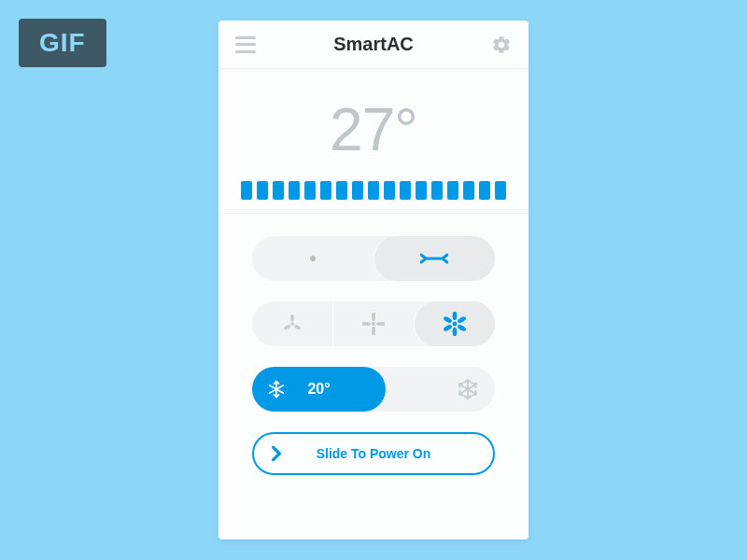  What do you see at coordinates (246, 45) in the screenshot?
I see `menu-icon` at bounding box center [246, 45].